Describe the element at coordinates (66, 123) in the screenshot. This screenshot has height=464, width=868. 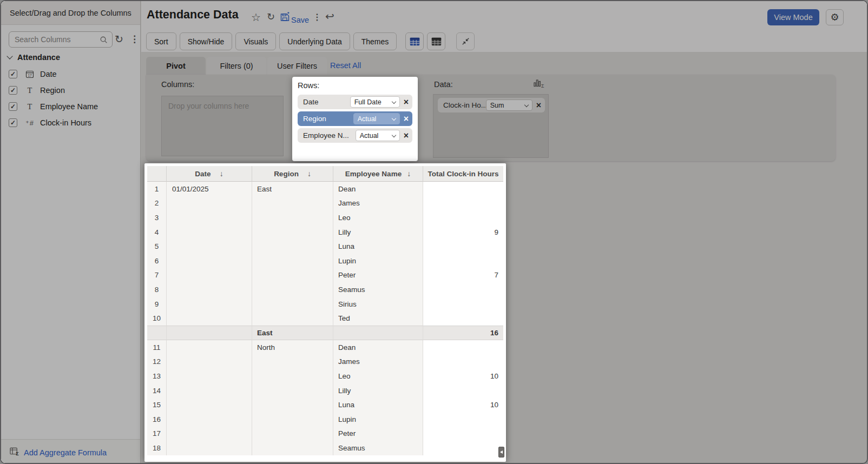
I see `field-label: Clock-in Hours` at that location.